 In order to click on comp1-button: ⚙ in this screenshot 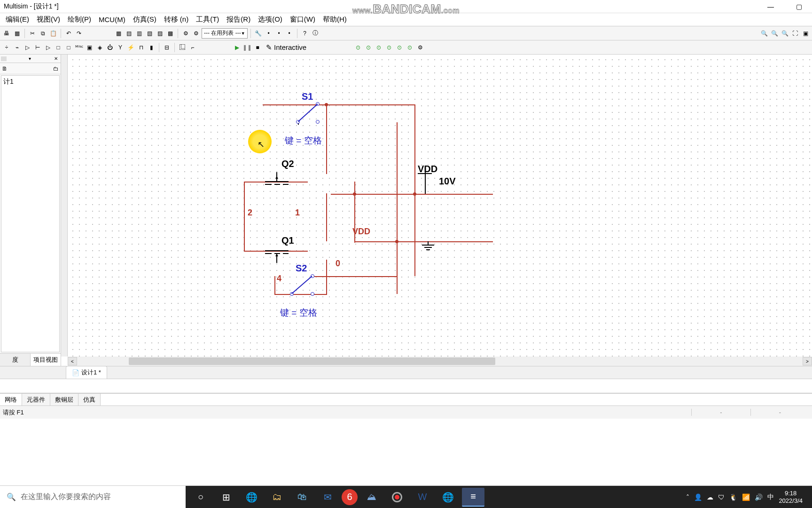, I will do `click(186, 33)`.